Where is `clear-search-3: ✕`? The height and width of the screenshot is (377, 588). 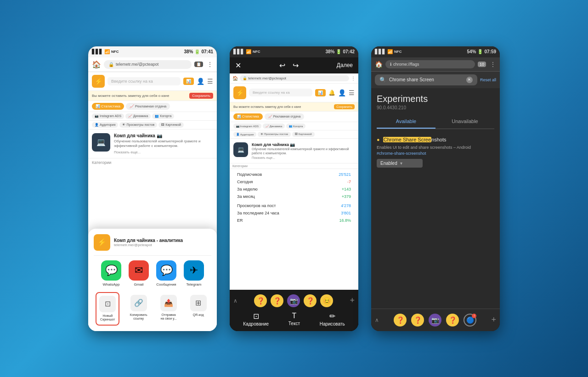
clear-search-3: ✕ is located at coordinates (469, 80).